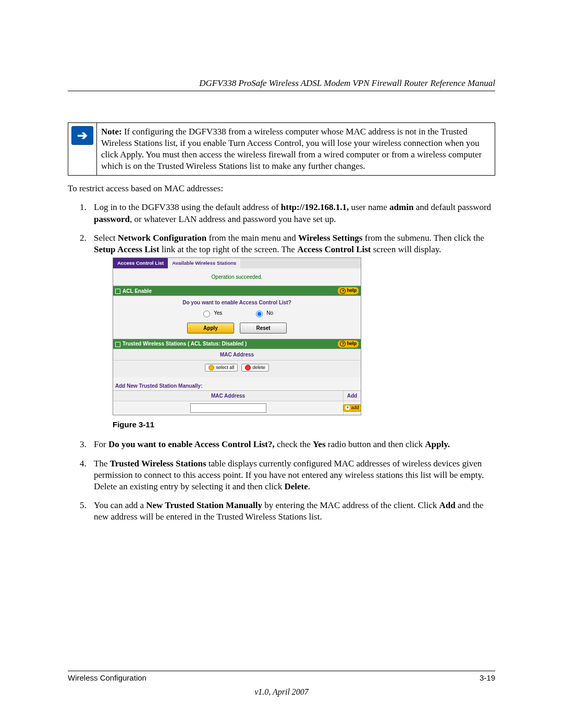 This screenshot has width=563, height=728. I want to click on note-icon-cell: ➔, so click(82, 149).